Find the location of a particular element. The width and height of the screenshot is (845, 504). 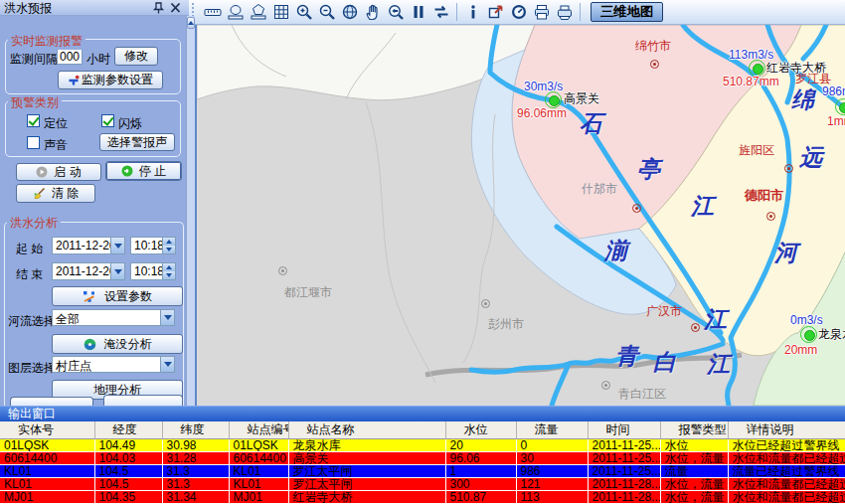

ruler-icon is located at coordinates (213, 12).